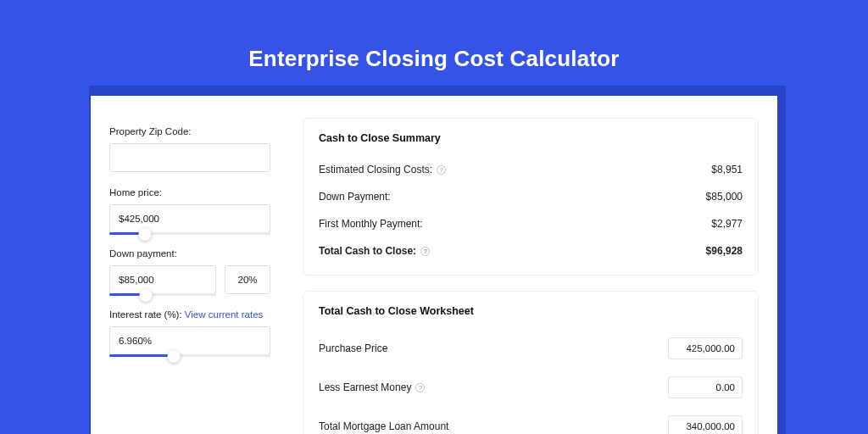 The width and height of the screenshot is (868, 434). Describe the element at coordinates (144, 234) in the screenshot. I see `home-price-slider-thumb` at that location.